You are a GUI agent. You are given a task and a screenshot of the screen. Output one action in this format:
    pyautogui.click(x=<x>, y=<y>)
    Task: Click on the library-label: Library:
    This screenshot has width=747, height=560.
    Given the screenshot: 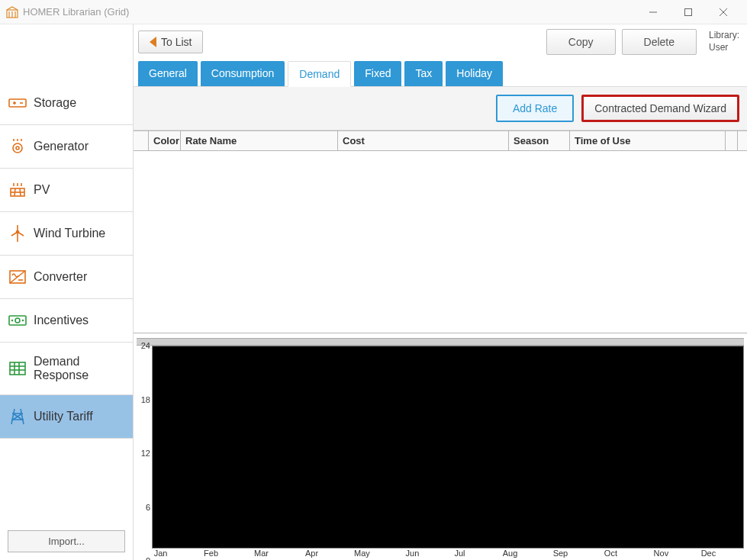 What is the action you would take?
    pyautogui.click(x=724, y=36)
    